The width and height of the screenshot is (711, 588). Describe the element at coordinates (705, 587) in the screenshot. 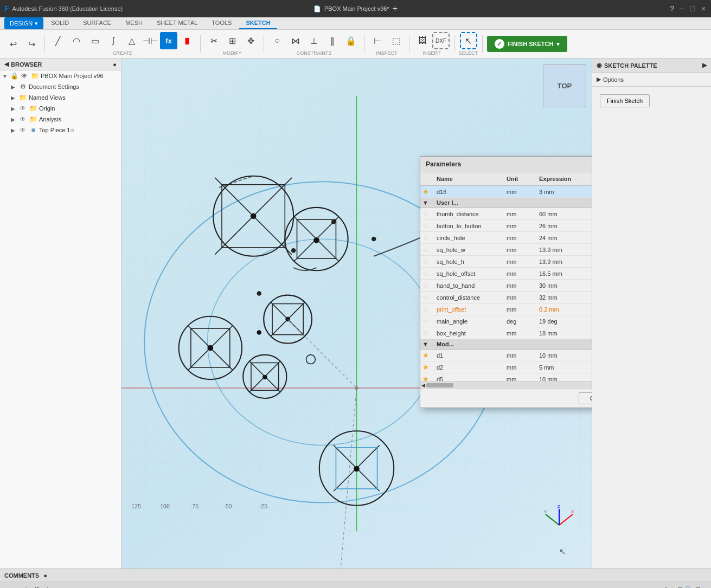

I see `nav-icon-5: ≡` at that location.